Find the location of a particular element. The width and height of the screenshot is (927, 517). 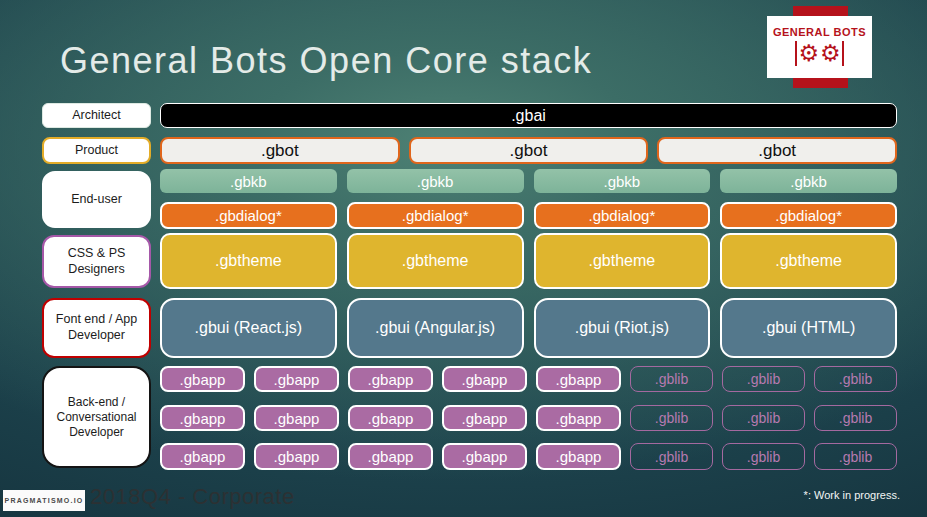

row-gbui: .gbui (React.js) .gbui (Angular.js) .gbu… is located at coordinates (528, 328).